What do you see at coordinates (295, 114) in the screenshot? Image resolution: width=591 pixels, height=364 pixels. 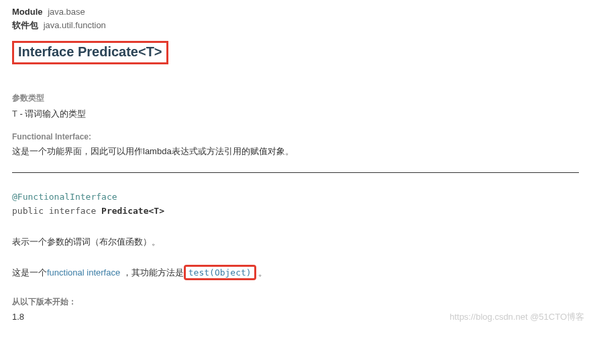 I see `type-param-line: T - 谓词输入的类型` at bounding box center [295, 114].